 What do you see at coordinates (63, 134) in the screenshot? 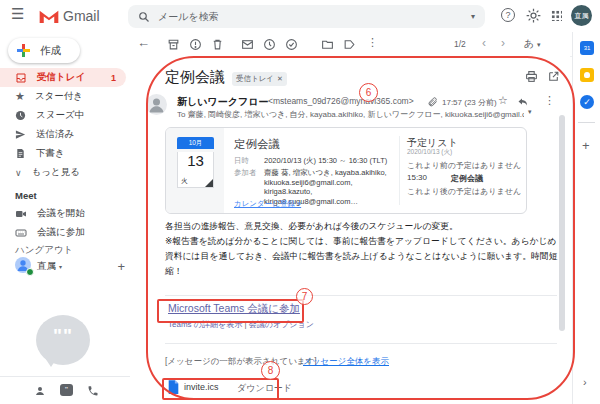
I see `sidebar-item-sent: 送信済み` at bounding box center [63, 134].